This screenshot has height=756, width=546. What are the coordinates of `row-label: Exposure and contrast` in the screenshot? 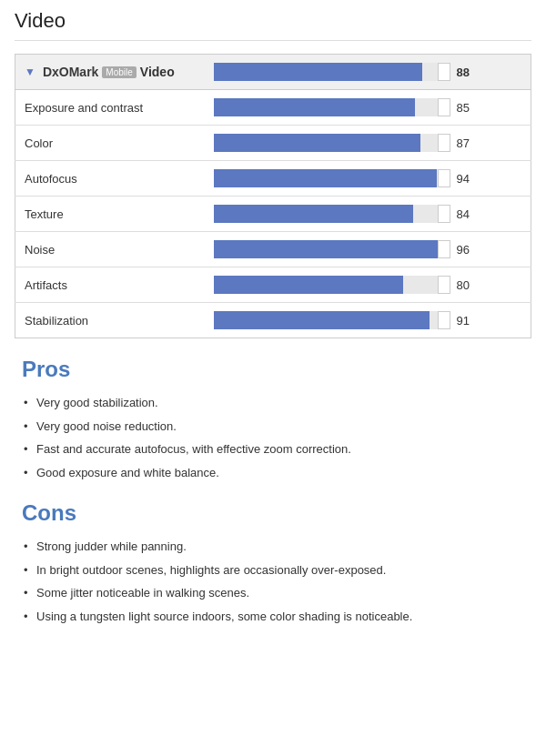 It's located at (111, 107).